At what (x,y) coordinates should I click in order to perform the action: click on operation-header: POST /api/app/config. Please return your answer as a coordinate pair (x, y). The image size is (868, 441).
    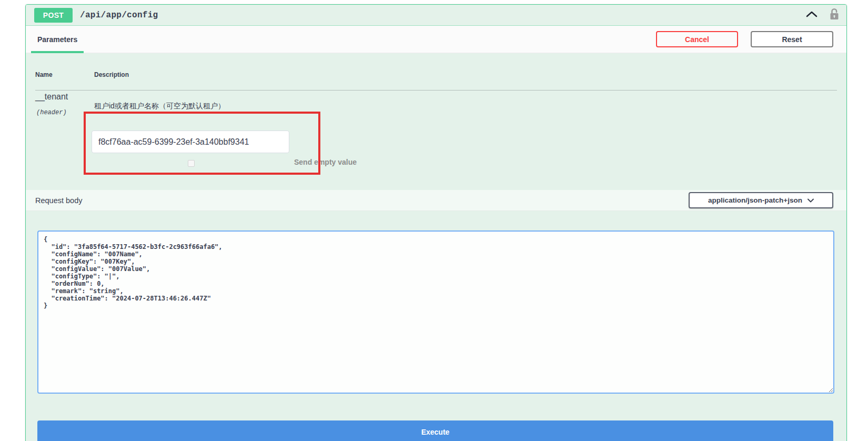
    Looking at the image, I should click on (436, 15).